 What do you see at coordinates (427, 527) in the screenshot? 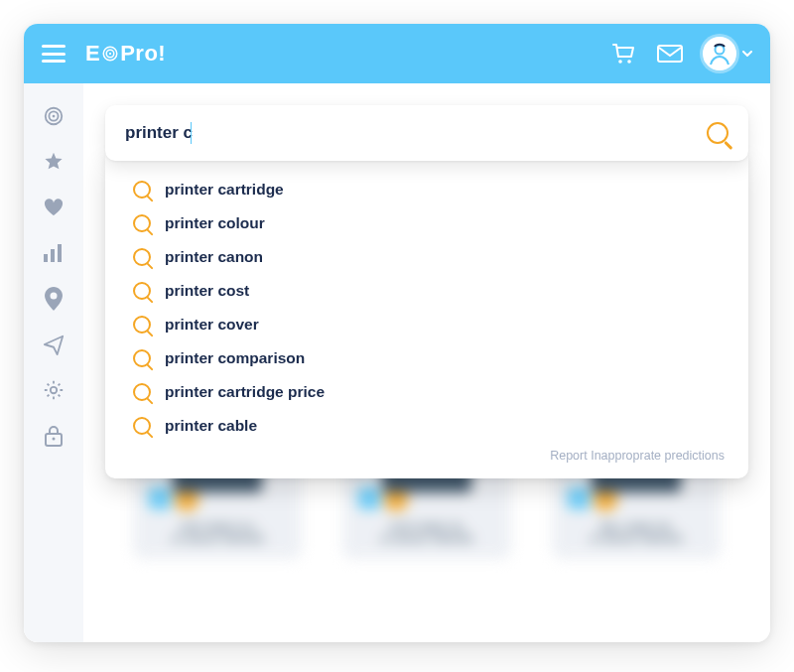
I see `product-name-line1: EITST RIDM T10` at bounding box center [427, 527].